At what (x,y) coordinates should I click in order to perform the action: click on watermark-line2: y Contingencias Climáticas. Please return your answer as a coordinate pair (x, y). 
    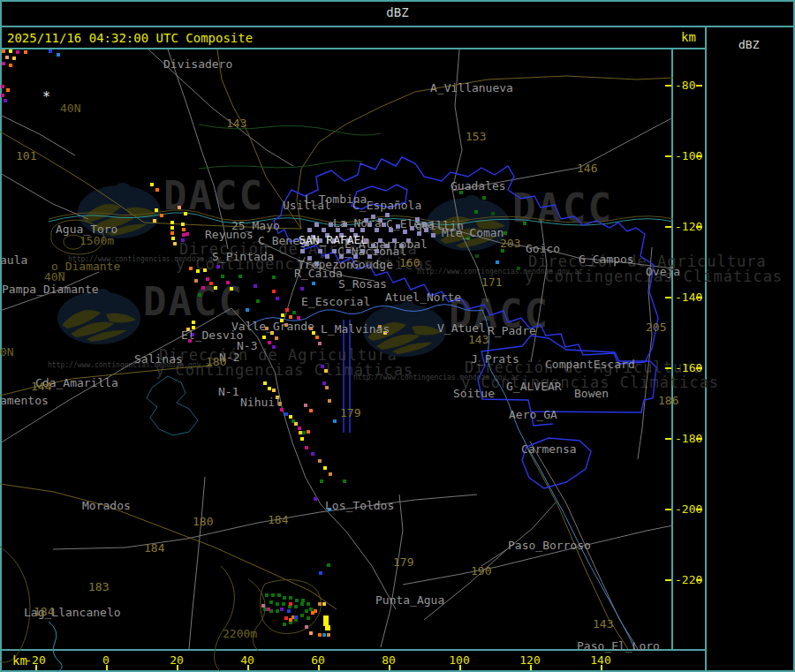
    Looking at the image, I should click on (284, 371).